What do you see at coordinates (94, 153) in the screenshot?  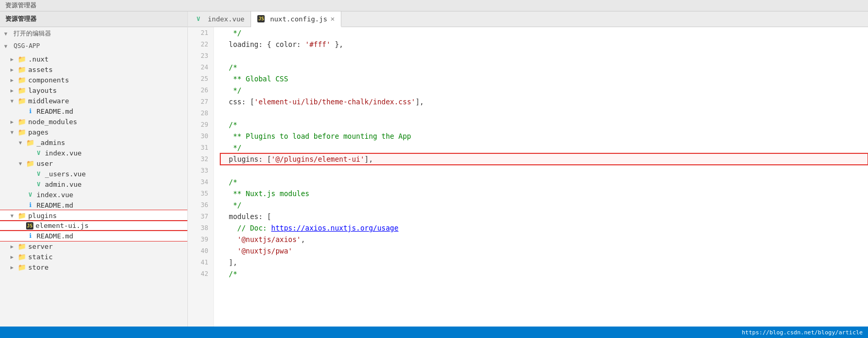 I see `sidebar-item-index-admins: Vindex.vue` at bounding box center [94, 153].